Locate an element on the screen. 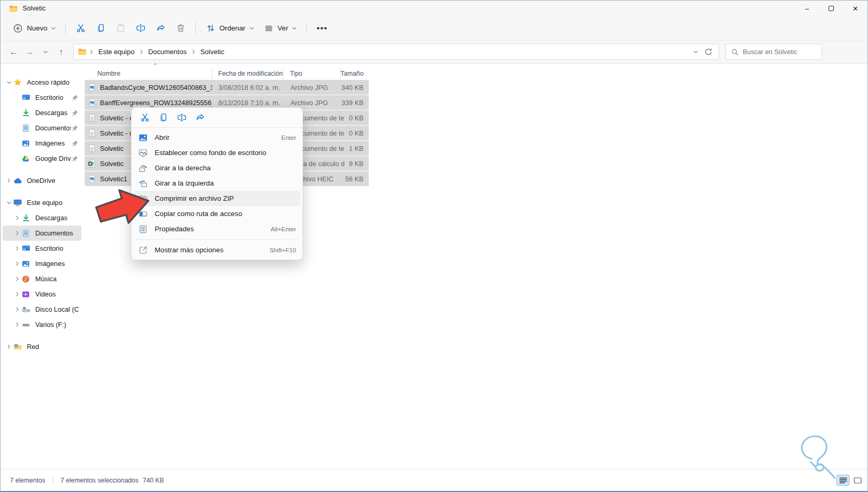 The height and width of the screenshot is (492, 868). search-input is located at coordinates (777, 52).